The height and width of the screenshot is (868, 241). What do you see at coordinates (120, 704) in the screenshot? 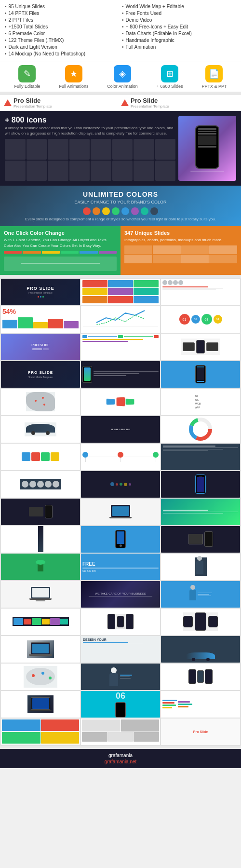
I see `slide-thumb-47: 06` at bounding box center [120, 704].